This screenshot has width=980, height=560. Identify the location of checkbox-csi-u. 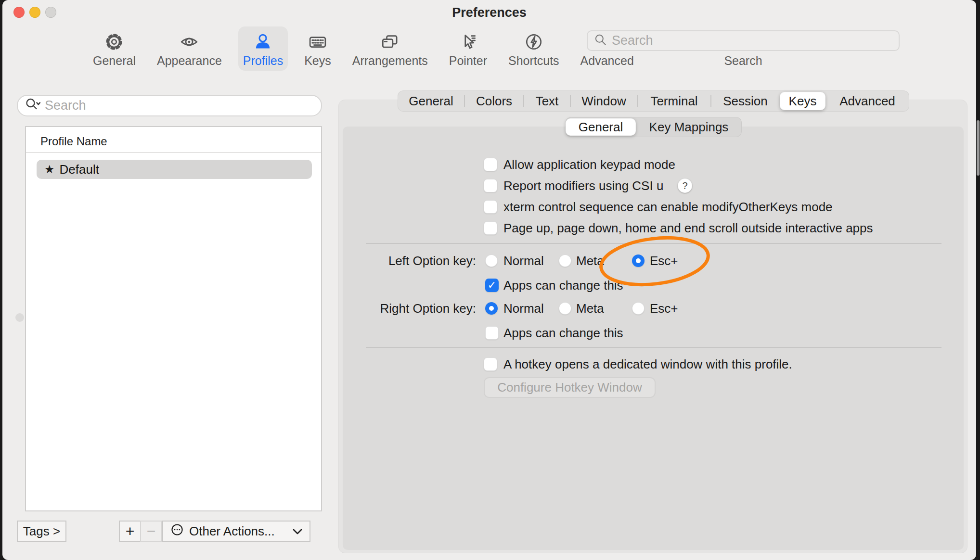
(490, 186).